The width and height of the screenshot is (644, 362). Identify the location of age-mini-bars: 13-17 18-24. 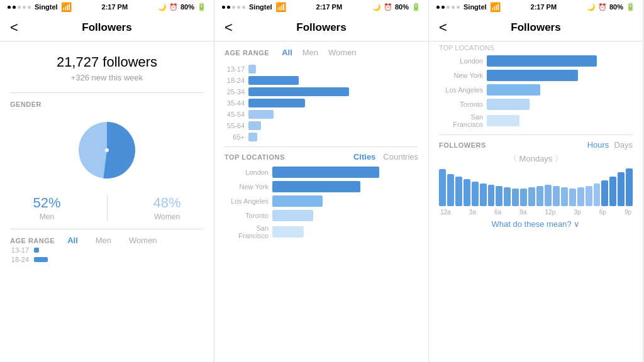
(107, 255).